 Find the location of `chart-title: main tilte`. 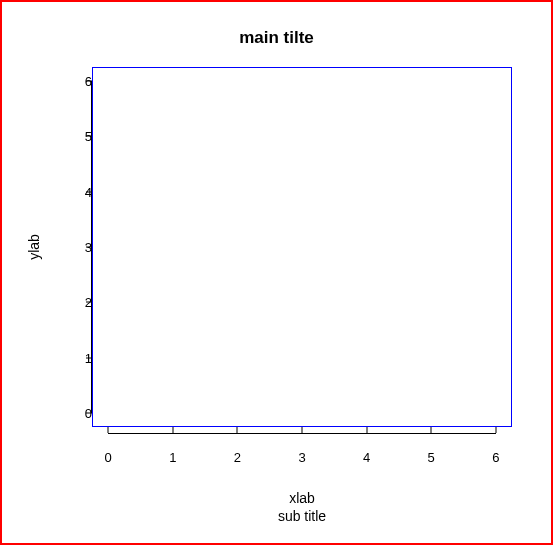

chart-title: main tilte is located at coordinates (276, 38).